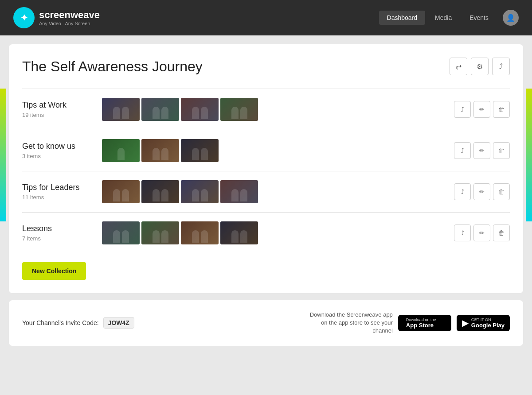 The image size is (532, 395). What do you see at coordinates (266, 323) in the screenshot?
I see `footer-section: Your Channel's Invite Code: JOW4Z Downlo…` at bounding box center [266, 323].